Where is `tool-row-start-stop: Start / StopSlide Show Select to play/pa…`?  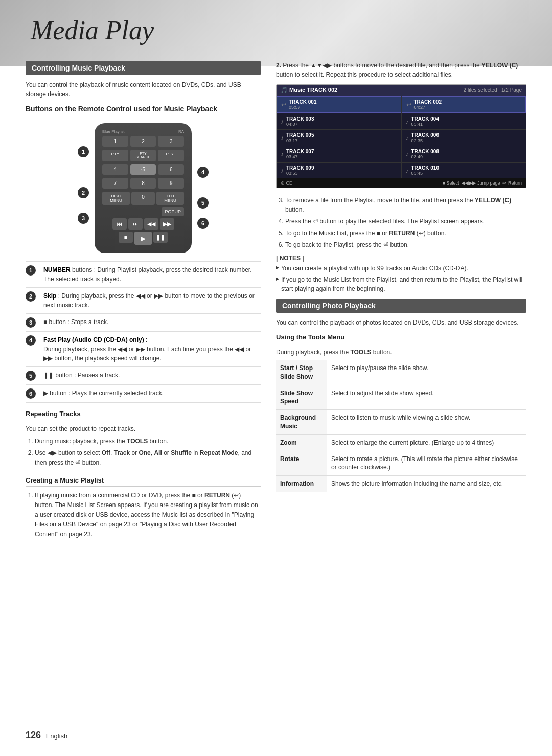 tool-row-start-stop: Start / StopSlide Show Select to play/pa… is located at coordinates (401, 373).